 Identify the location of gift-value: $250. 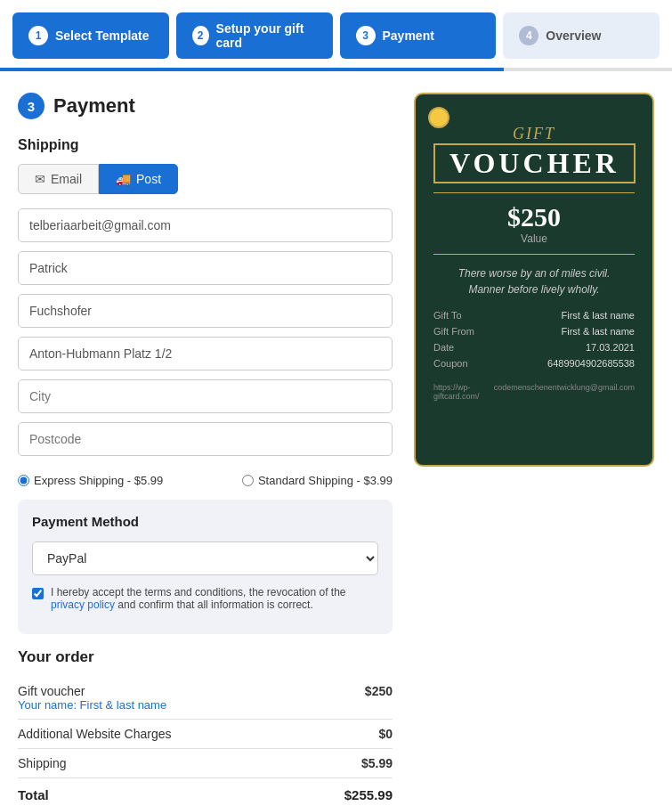
(534, 217).